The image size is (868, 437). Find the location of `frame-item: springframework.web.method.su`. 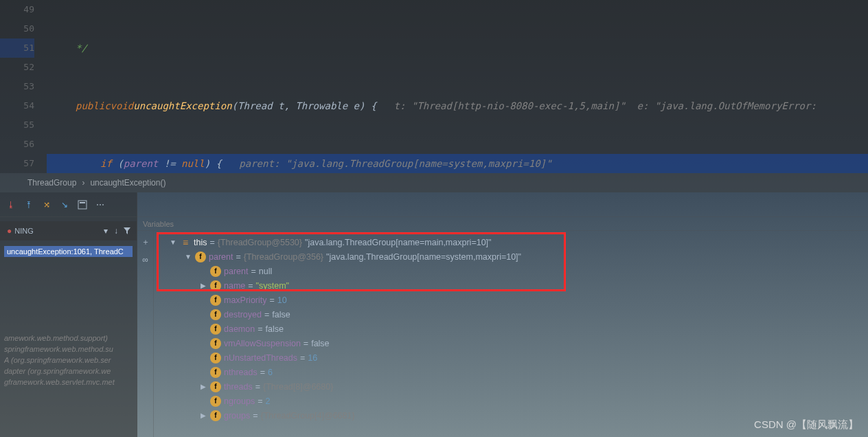

frame-item: springframework.web.method.su is located at coordinates (69, 349).